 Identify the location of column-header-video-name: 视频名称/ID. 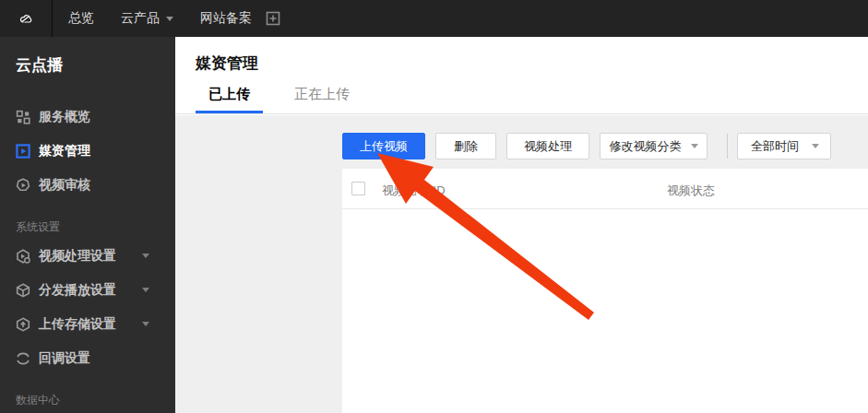
(413, 191).